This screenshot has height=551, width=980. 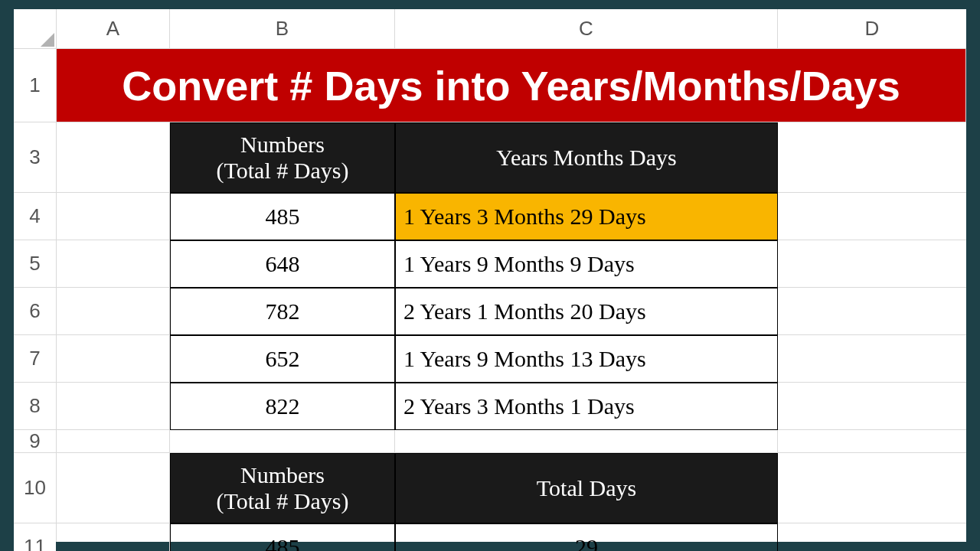 I want to click on cell-A10, so click(x=113, y=488).